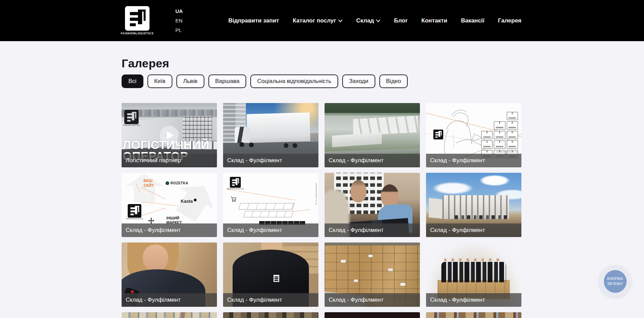 Image resolution: width=644 pixels, height=318 pixels. Describe the element at coordinates (190, 81) in the screenshot. I see `filter-lviv: Львів` at that location.